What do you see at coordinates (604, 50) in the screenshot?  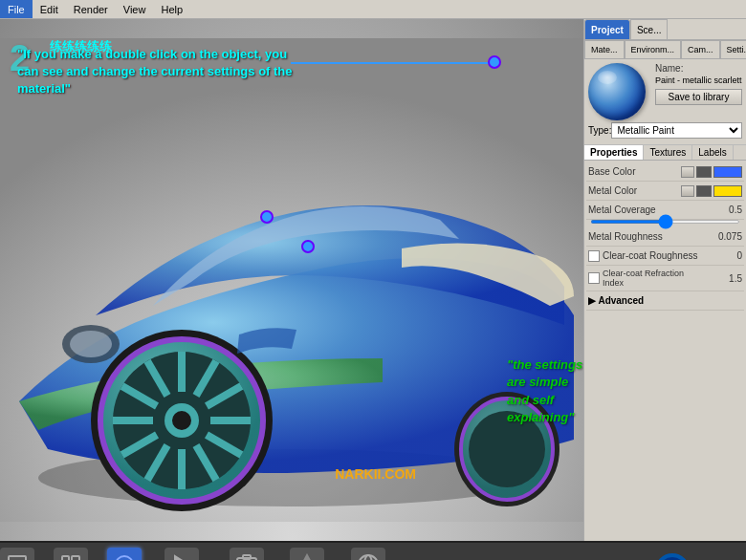 I see `tab-mate: Mate...` at bounding box center [604, 50].